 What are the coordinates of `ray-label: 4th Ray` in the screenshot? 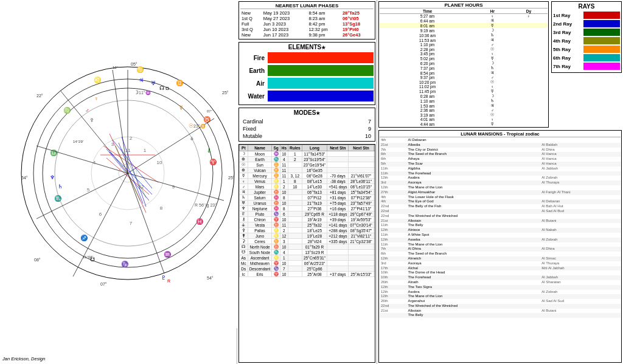 It's located at (568, 41).